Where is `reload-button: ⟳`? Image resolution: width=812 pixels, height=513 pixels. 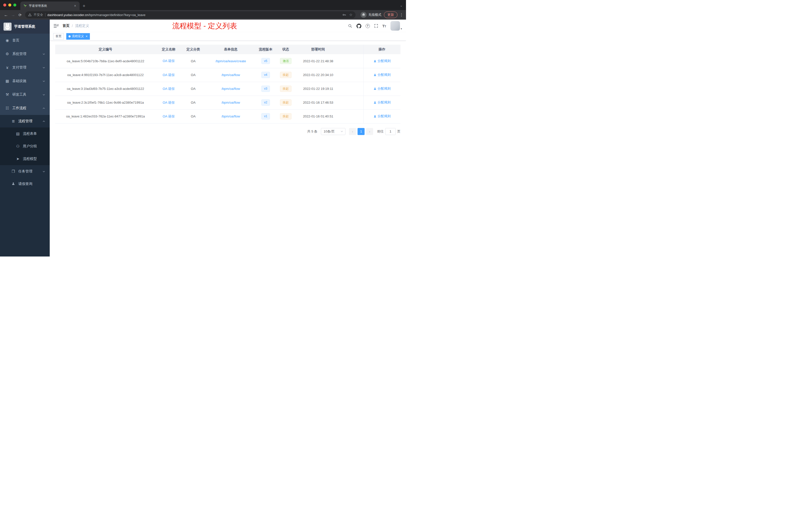
reload-button: ⟳ is located at coordinates (20, 15).